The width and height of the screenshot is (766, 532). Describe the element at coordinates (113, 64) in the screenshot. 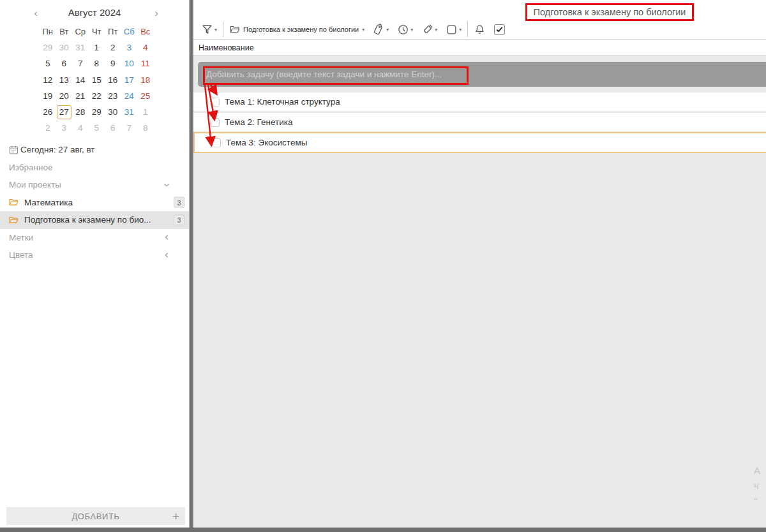

I see `calendar-day: 9` at that location.